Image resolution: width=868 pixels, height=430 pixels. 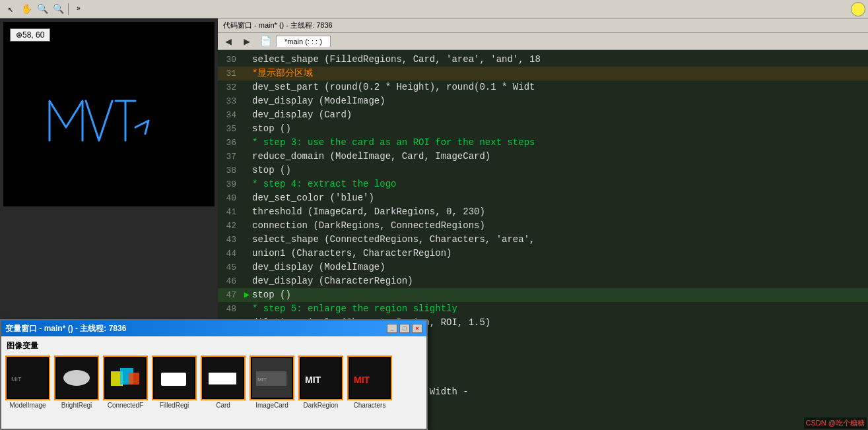 What do you see at coordinates (174, 392) in the screenshot?
I see `var-item-filledregi: FilledRegi` at bounding box center [174, 392].